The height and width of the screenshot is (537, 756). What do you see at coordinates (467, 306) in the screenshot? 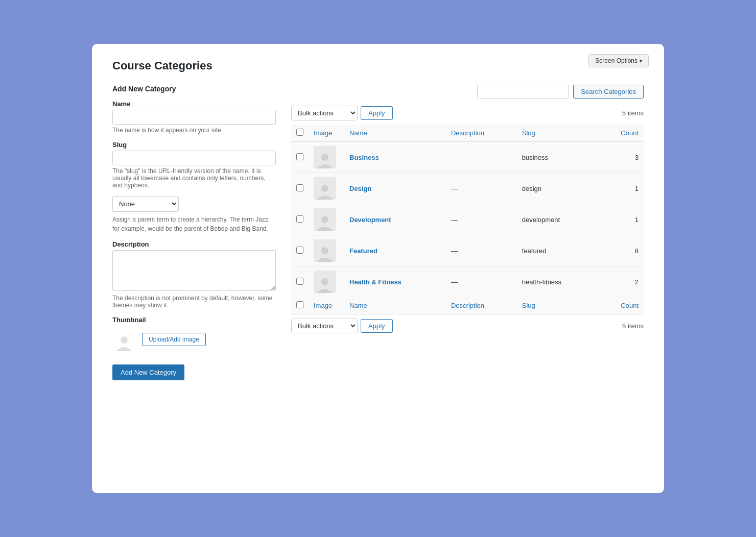
I see `table-footer-header-row: Image Name Description Slug Count` at bounding box center [467, 306].